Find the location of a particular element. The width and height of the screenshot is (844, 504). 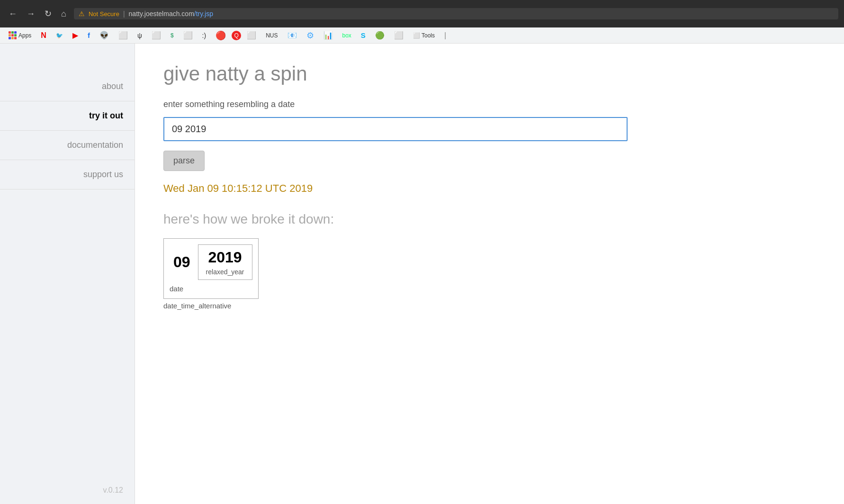

bookmark-red: 🔴 is located at coordinates (221, 36).